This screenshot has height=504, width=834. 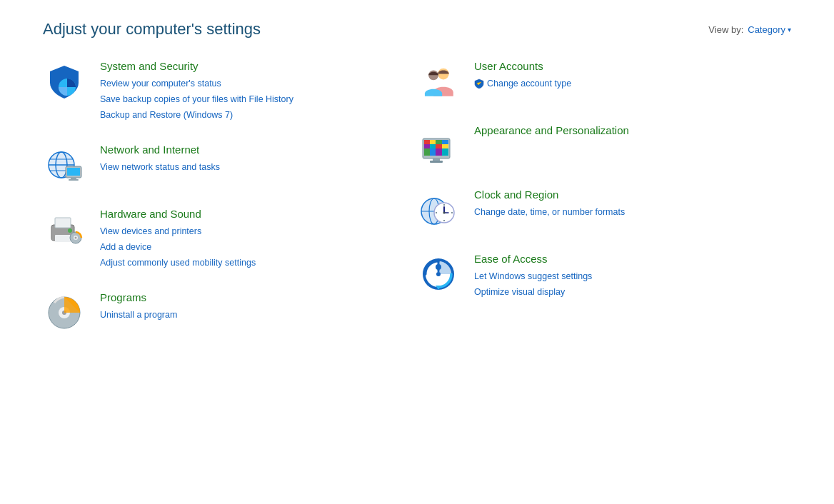 What do you see at coordinates (197, 91) in the screenshot?
I see `system-security-text: System and Security Review your computer…` at bounding box center [197, 91].